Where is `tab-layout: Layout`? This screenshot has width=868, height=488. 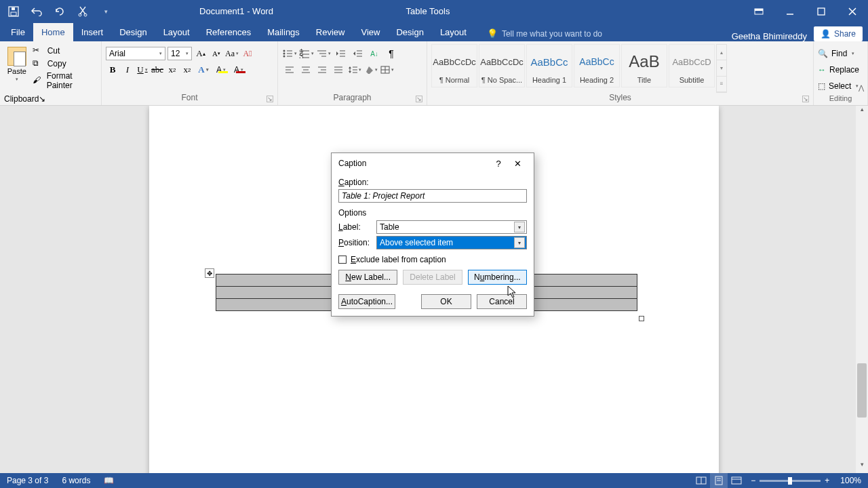 tab-layout: Layout is located at coordinates (176, 33).